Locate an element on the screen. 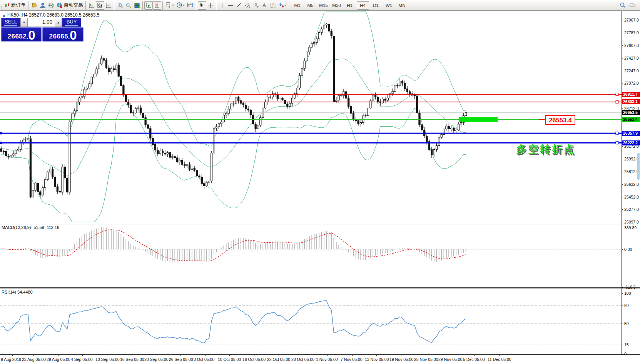  annotation-text-cn: 多空转折点 is located at coordinates (546, 149).